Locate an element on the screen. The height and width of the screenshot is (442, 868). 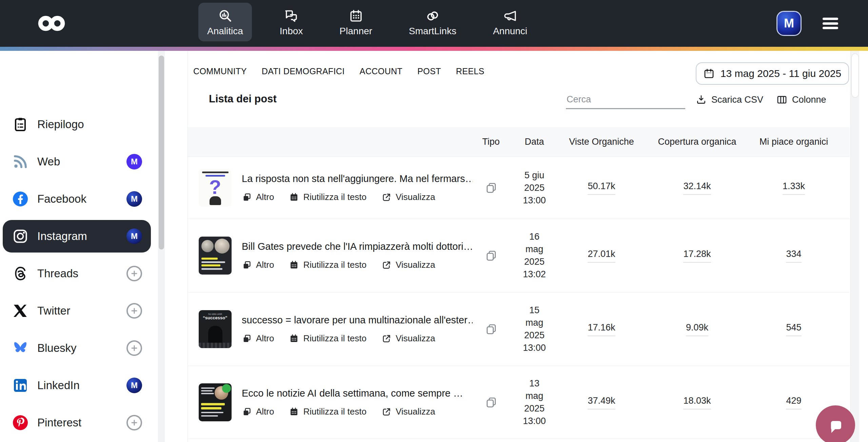
metric-copertura: 32.14k is located at coordinates (697, 188).